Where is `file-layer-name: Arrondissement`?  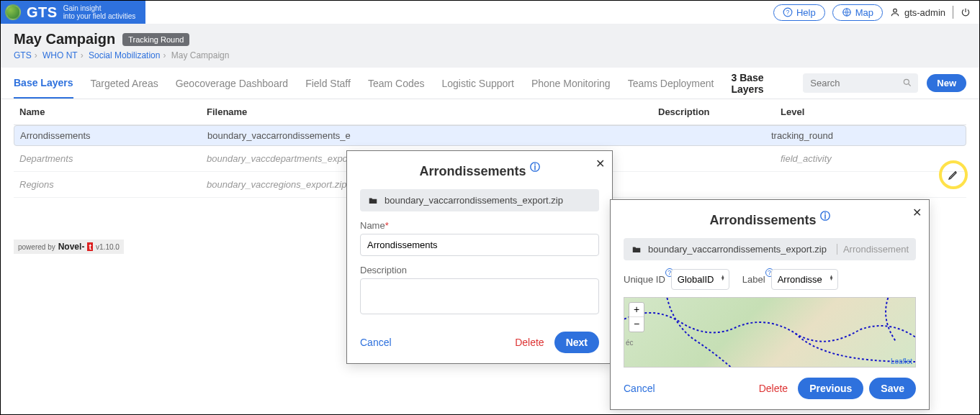 file-layer-name: Arrondissement is located at coordinates (873, 249).